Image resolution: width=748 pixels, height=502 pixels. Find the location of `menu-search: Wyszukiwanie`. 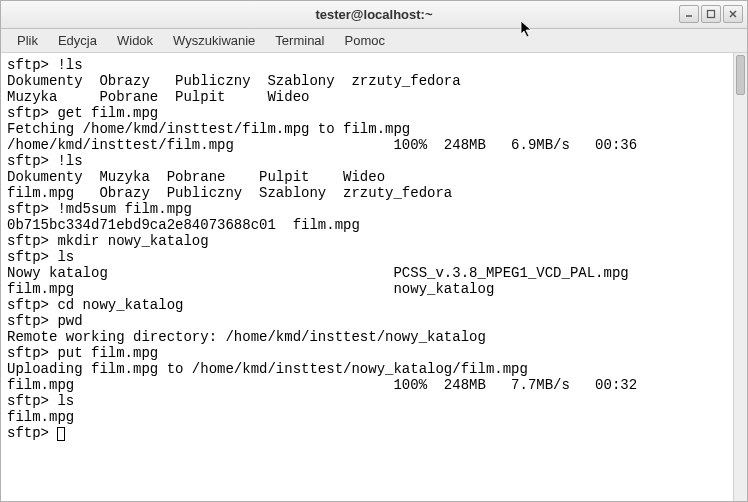

menu-search: Wyszukiwanie is located at coordinates (214, 40).